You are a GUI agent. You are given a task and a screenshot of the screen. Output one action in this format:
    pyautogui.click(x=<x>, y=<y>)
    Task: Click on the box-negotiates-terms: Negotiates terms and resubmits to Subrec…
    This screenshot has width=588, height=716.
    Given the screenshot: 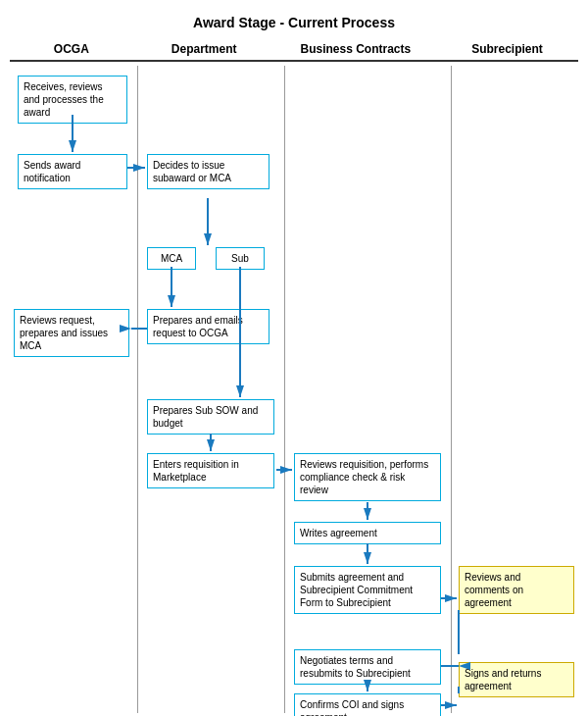 What is the action you would take?
    pyautogui.click(x=368, y=667)
    